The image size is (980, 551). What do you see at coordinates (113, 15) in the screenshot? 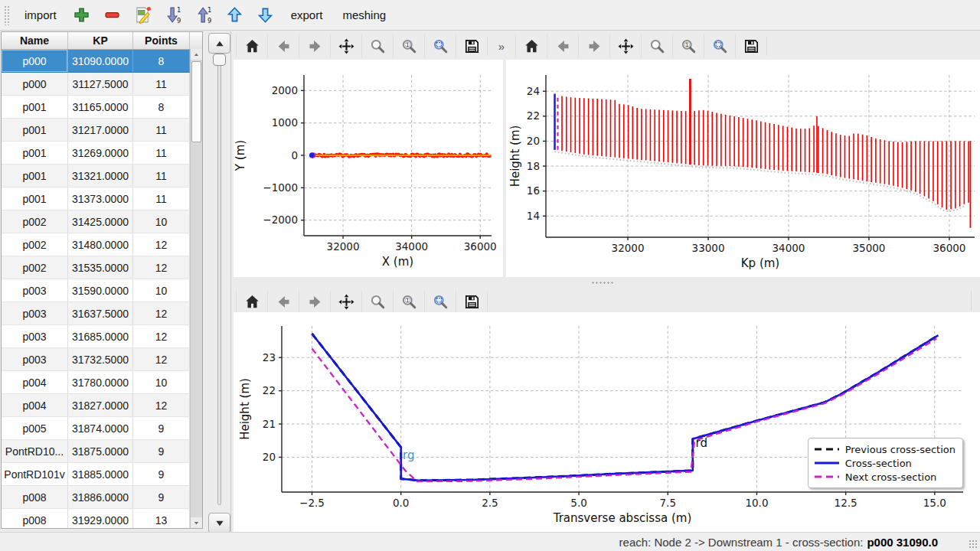
I see `remove-cross-section-button` at bounding box center [113, 15].